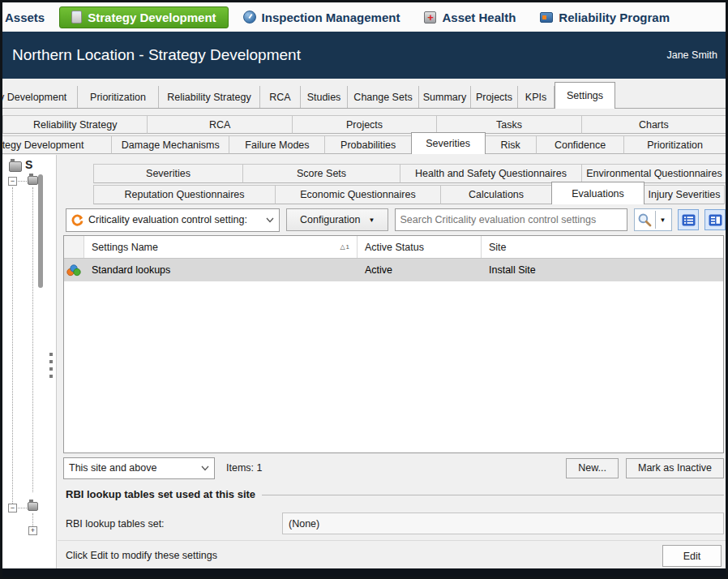  I want to click on list-view-icon, so click(689, 221).